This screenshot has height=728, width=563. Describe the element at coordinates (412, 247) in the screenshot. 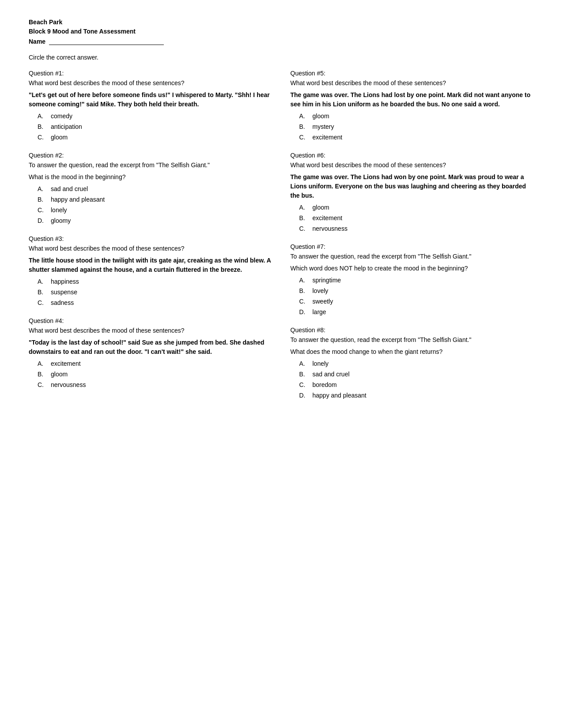

I see `q7-label: Question #7:` at that location.